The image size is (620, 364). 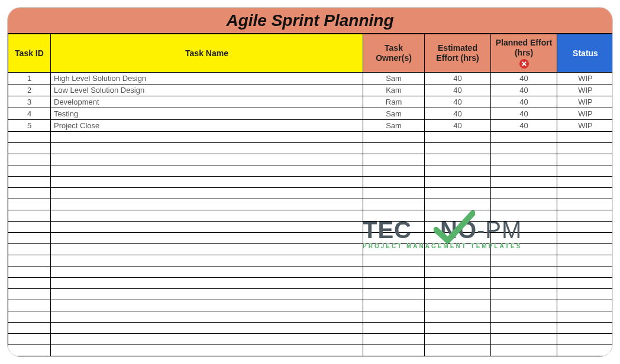 I want to click on table-row: 3DevelopmentRam4040WIP, so click(x=311, y=102).